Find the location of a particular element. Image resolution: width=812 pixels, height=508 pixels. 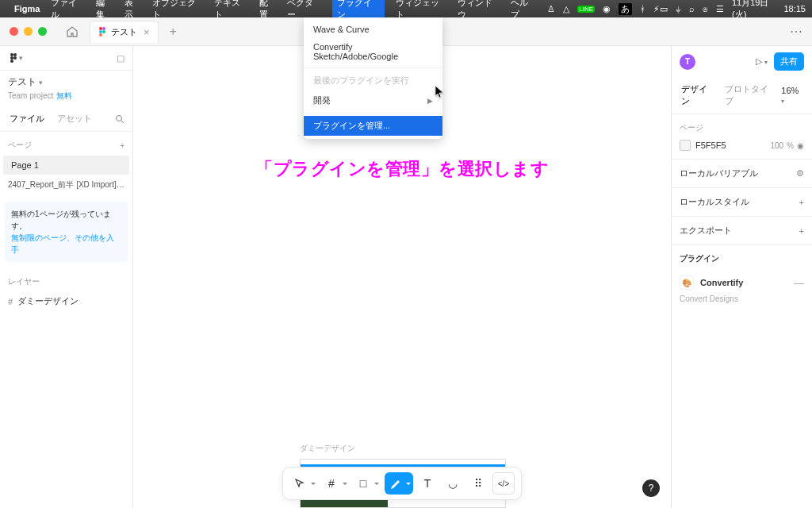

frame-tool: # is located at coordinates (335, 483).